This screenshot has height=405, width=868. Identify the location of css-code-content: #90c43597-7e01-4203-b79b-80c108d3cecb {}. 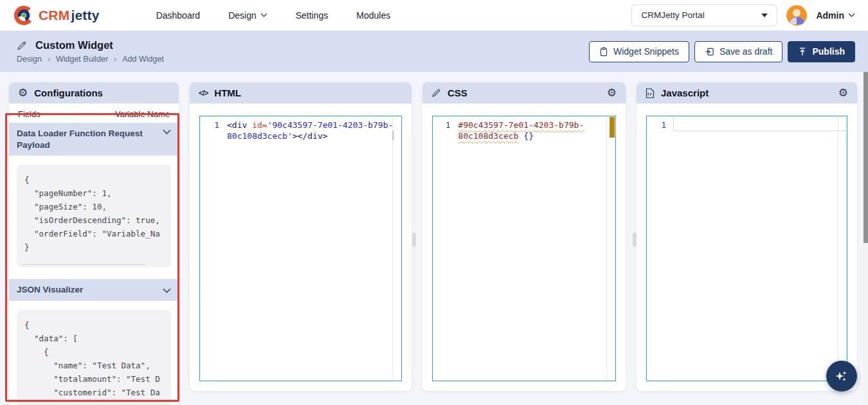
(536, 248).